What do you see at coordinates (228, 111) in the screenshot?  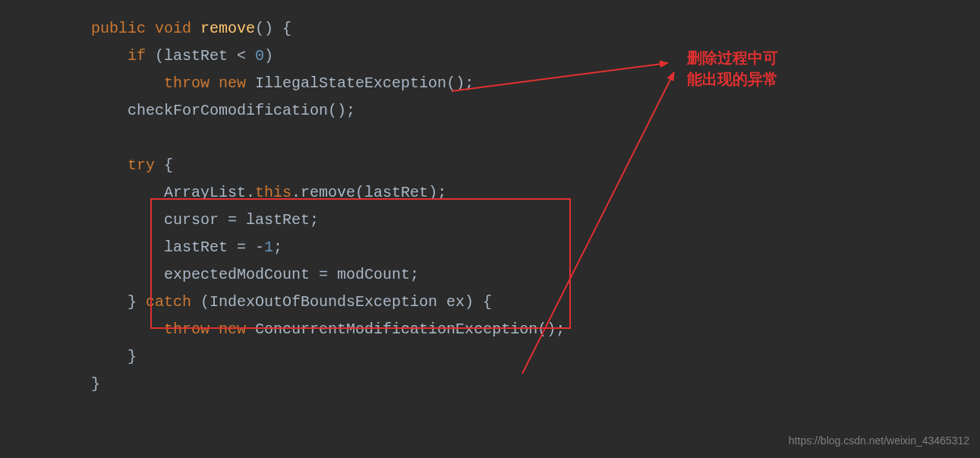 I see `method-call: checkForComodification` at bounding box center [228, 111].